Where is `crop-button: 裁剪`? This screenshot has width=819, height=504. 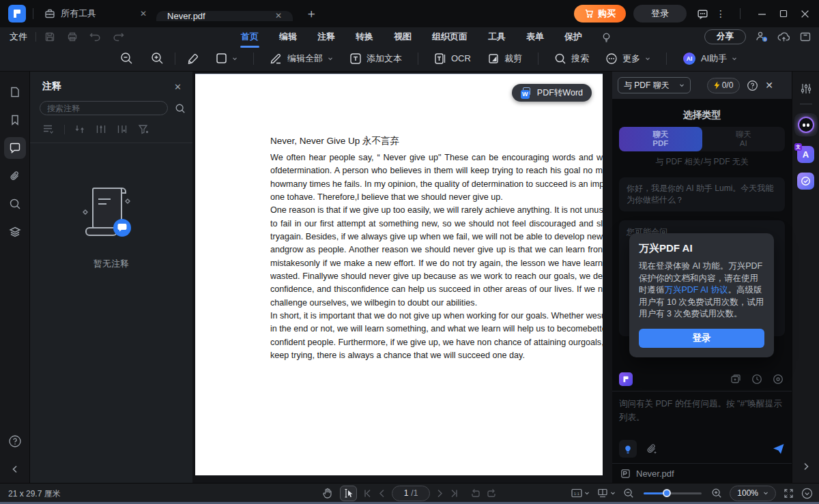
crop-button: 裁剪 is located at coordinates (505, 59).